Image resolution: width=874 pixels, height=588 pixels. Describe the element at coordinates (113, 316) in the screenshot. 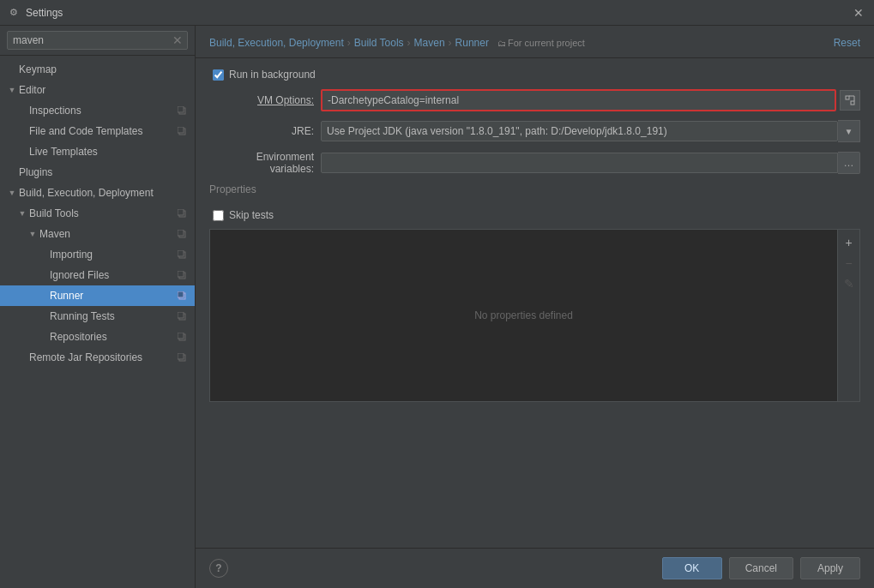

I see `tree-item-label: Running Tests` at that location.